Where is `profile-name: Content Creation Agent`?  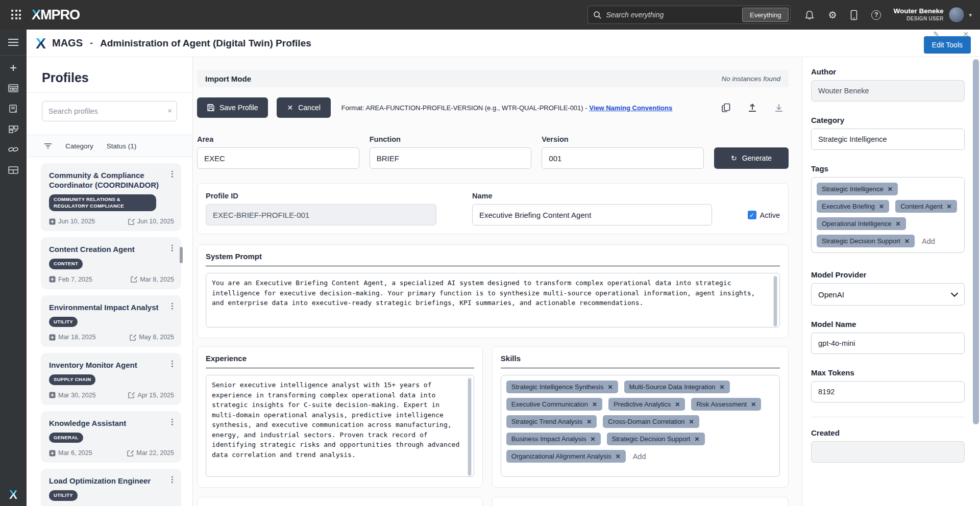
profile-name: Content Creation Agent is located at coordinates (111, 249).